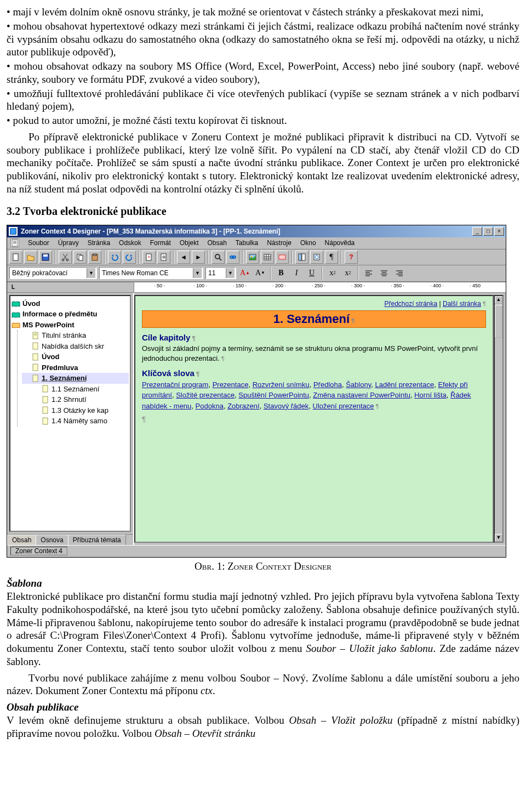 The image size is (526, 812). Describe the element at coordinates (70, 314) in the screenshot. I see `tree-node-informace: Informace o předmětu` at that location.